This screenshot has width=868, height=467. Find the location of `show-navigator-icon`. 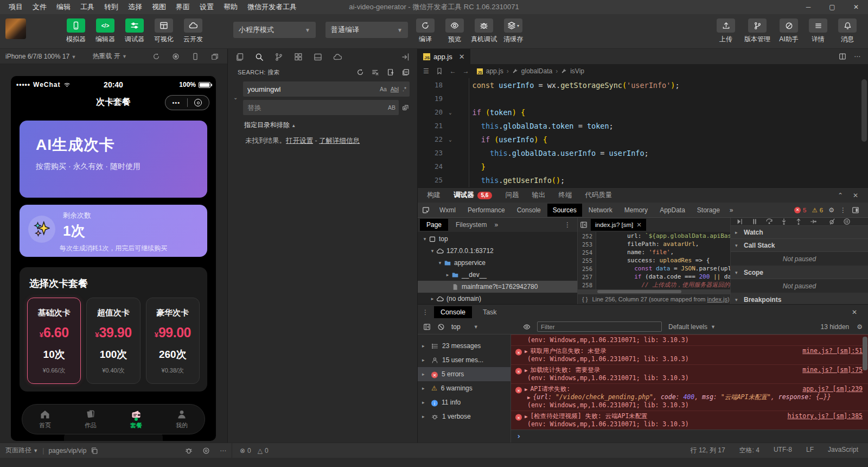

show-navigator-icon is located at coordinates (740, 222).